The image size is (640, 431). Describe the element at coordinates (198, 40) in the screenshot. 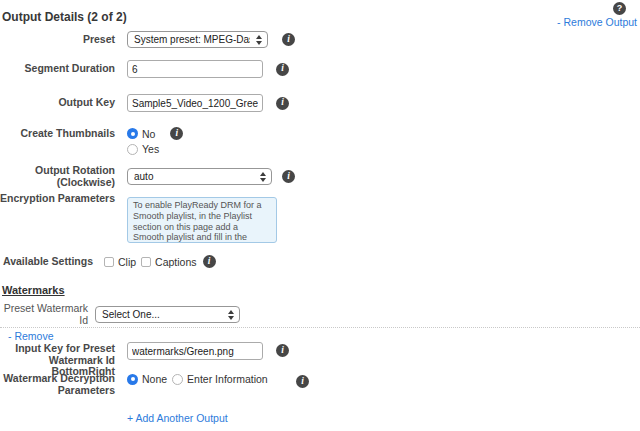

I see `preset-select: System preset: MPEG-Dash Video - 1.` at that location.